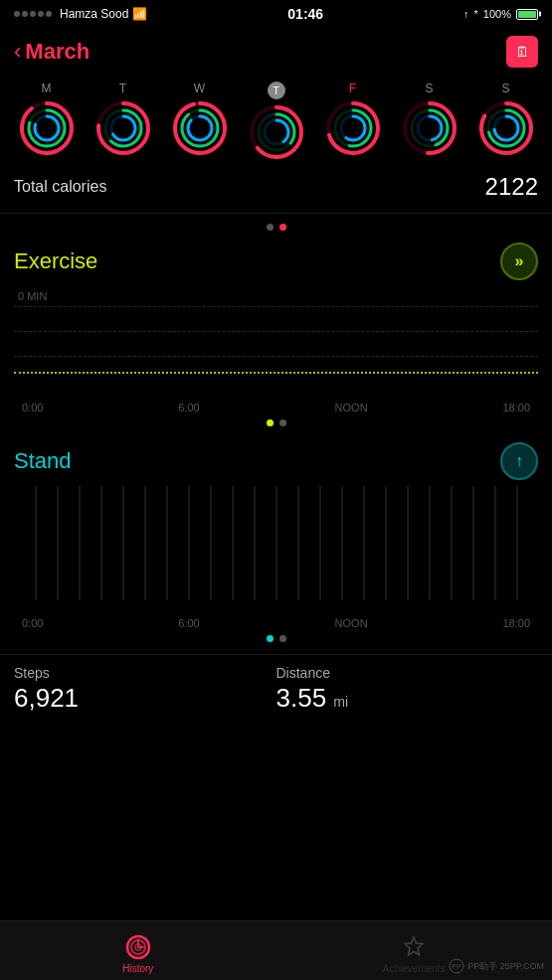 The image size is (552, 980). What do you see at coordinates (501, 14) in the screenshot?
I see `status-right: ↑ * 100%` at bounding box center [501, 14].